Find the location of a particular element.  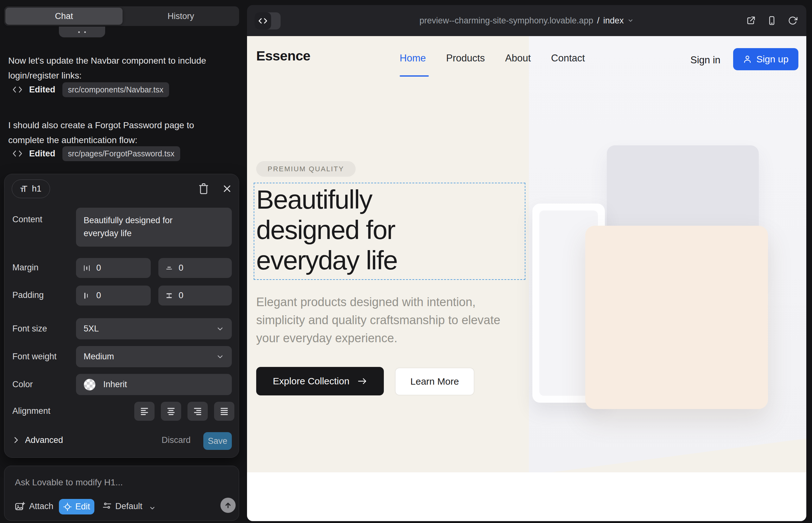

align-justify-button is located at coordinates (224, 411).